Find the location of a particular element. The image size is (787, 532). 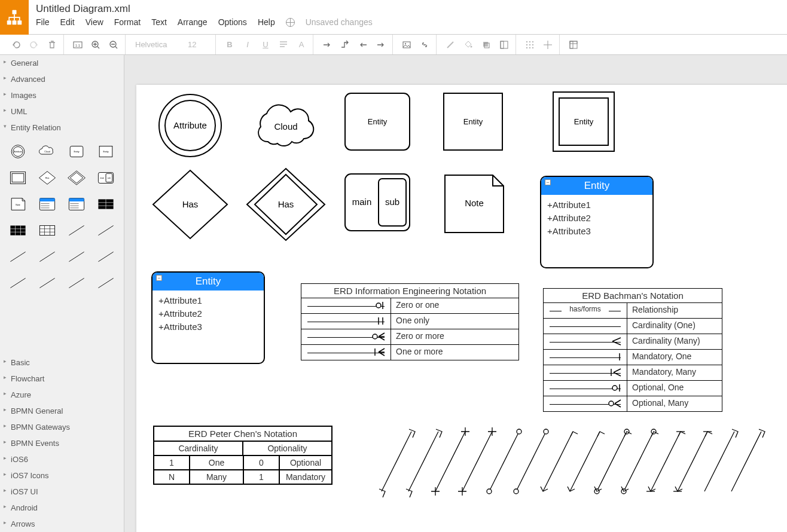

sidebar-bpmn-gateways: BPMN Gateways is located at coordinates (62, 427).